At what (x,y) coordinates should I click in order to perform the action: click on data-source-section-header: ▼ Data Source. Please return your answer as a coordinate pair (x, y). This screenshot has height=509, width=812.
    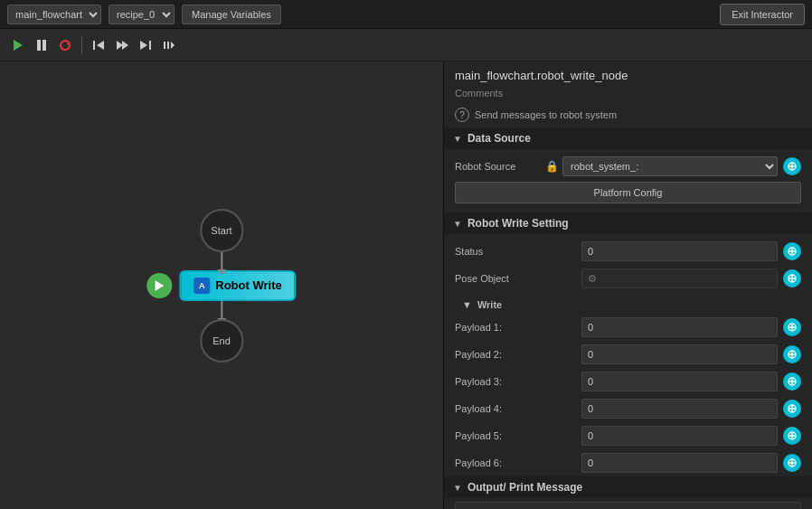
    Looking at the image, I should click on (628, 138).